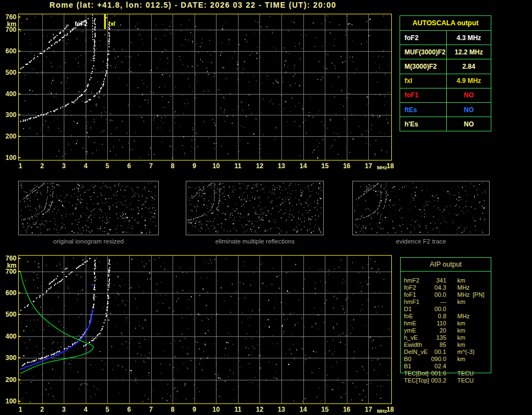 The image size is (532, 415). What do you see at coordinates (445, 23) in the screenshot?
I see `autoscala-table-header: AUTOSCALA output` at bounding box center [445, 23].